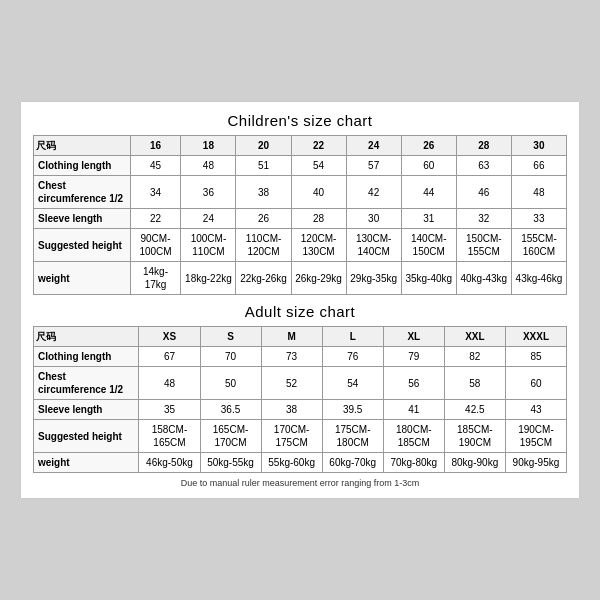 The height and width of the screenshot is (600, 600). I want to click on children-header-row: 尺码1618202224262830, so click(300, 146).